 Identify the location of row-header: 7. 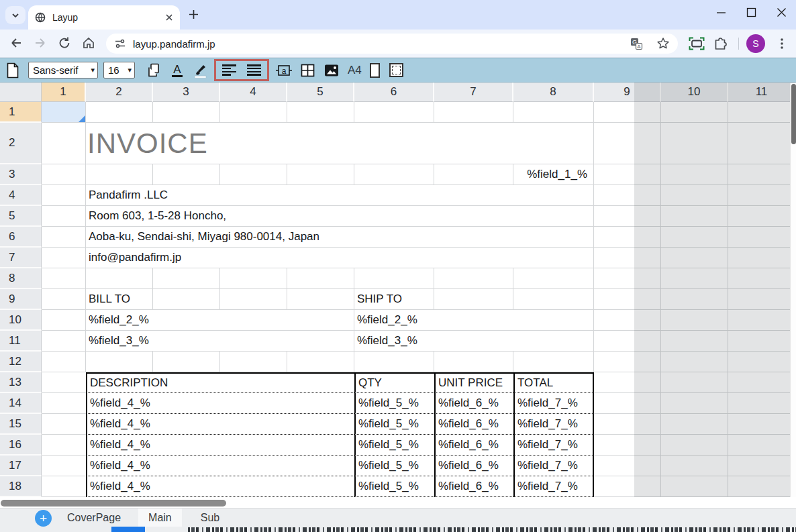
(21, 258).